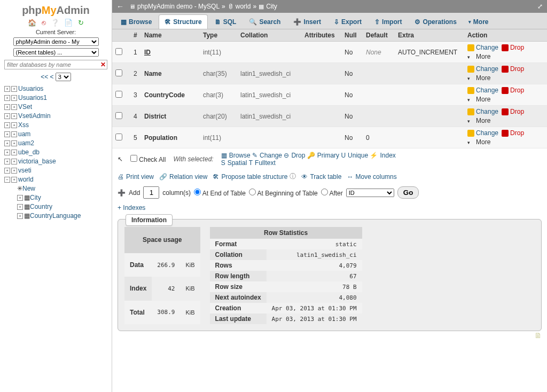 The width and height of the screenshot is (547, 392). I want to click on db-VsetiAdmin: VsetiAdmin, so click(34, 116).